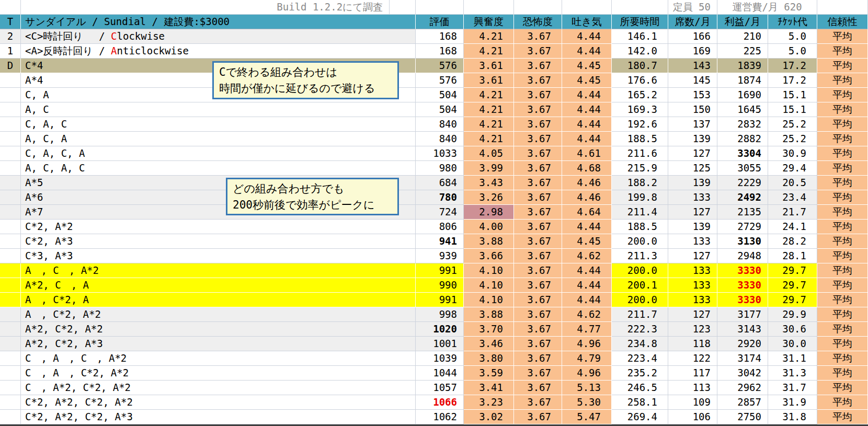 Image resolution: width=868 pixels, height=426 pixels. I want to click on cell-combination-name: A*2, C , A, so click(219, 285).